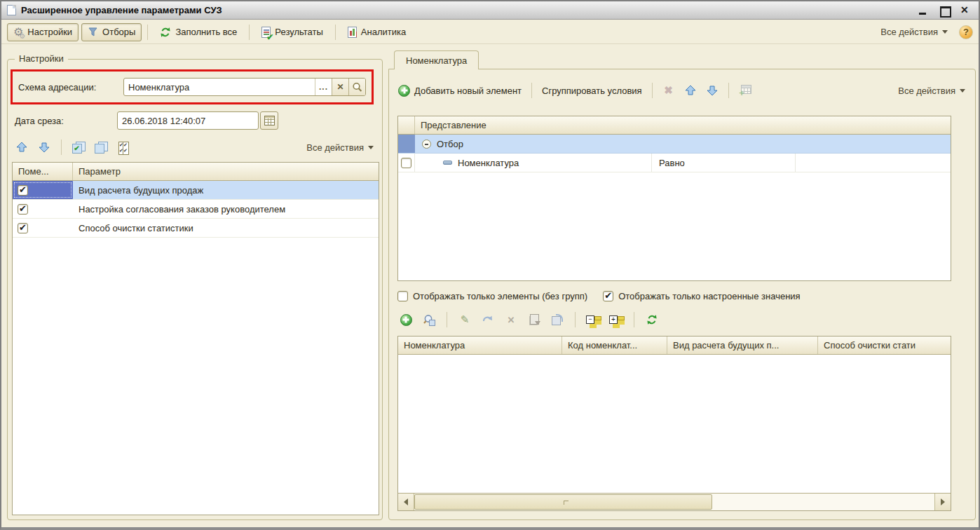 The height and width of the screenshot is (530, 980). What do you see at coordinates (111, 32) in the screenshot?
I see `filters-button: Отборы` at bounding box center [111, 32].